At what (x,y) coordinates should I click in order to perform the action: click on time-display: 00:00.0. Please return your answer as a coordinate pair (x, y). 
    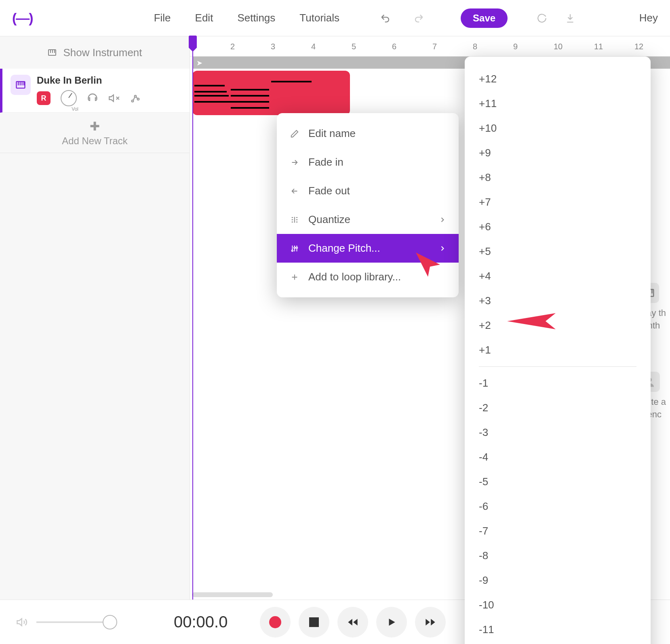
    Looking at the image, I should click on (200, 622).